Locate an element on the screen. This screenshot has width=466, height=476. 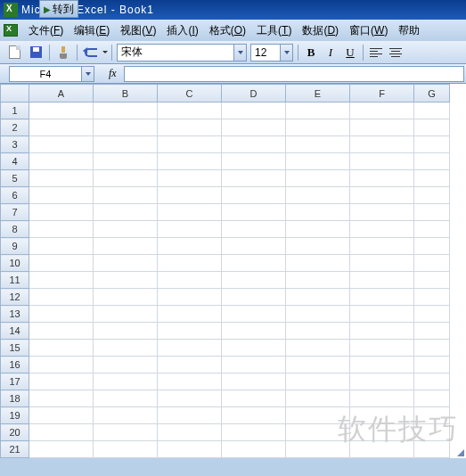
cell-F8 is located at coordinates (382, 230).